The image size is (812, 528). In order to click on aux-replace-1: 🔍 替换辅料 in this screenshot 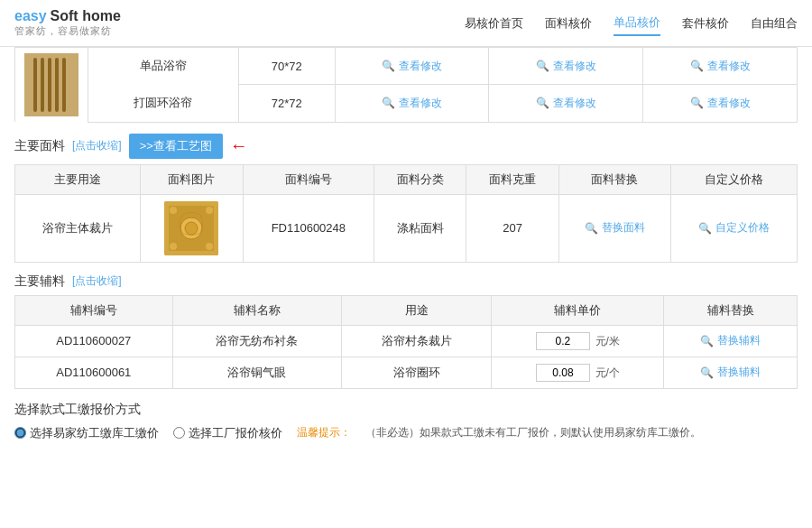, I will do `click(731, 341)`.